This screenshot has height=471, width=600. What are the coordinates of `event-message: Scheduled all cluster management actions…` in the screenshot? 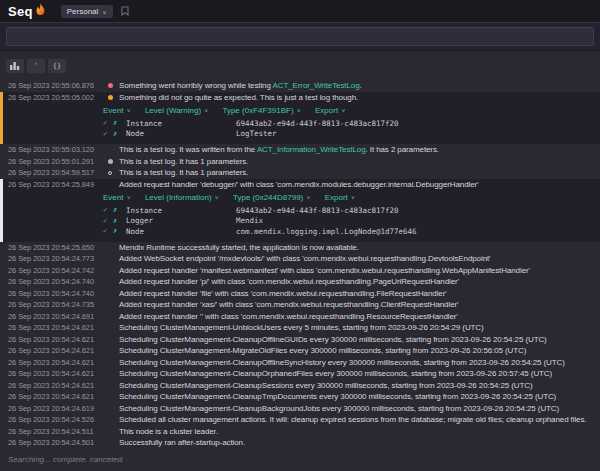 It's located at (360, 420).